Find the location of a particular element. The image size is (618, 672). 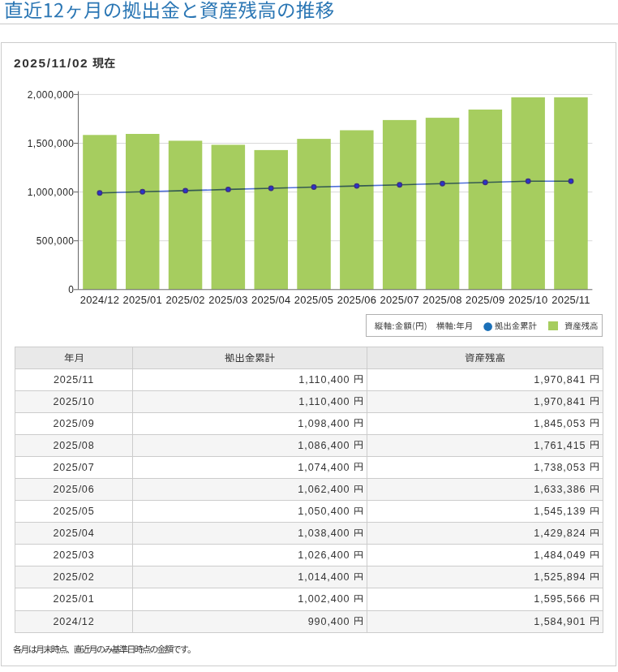

svg-text: 1,500,000 is located at coordinates (51, 144).